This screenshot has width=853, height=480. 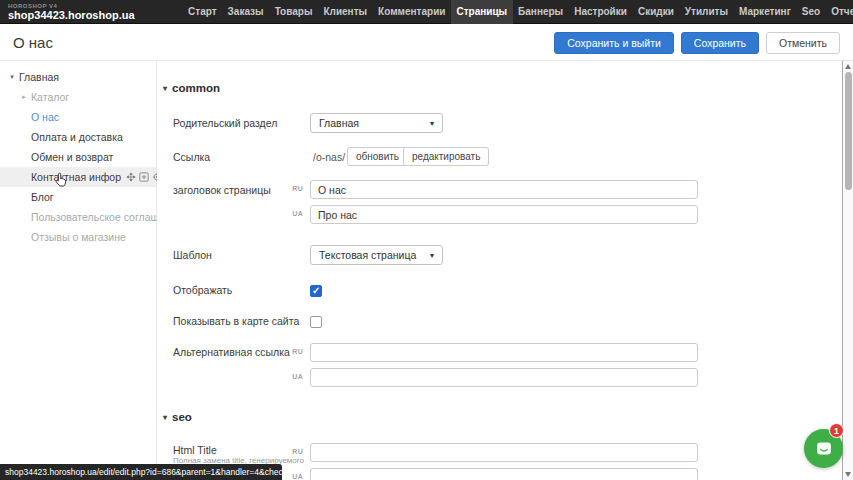 I want to click on display-label: Отображать, so click(x=202, y=290).